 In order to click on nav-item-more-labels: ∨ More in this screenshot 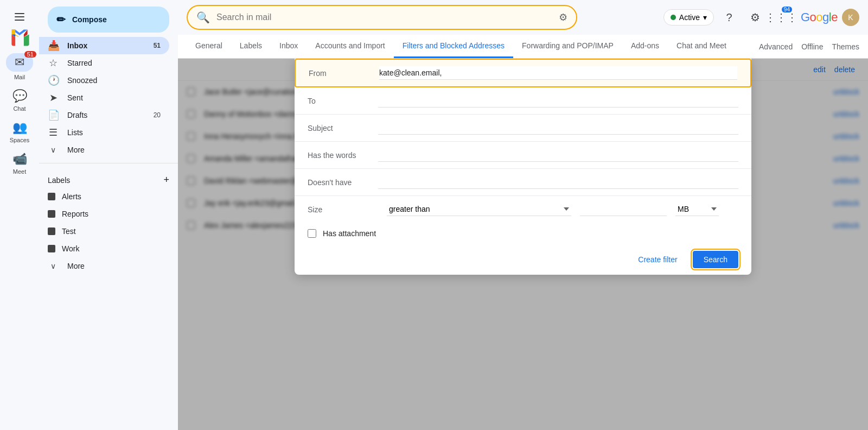, I will do `click(104, 266)`.